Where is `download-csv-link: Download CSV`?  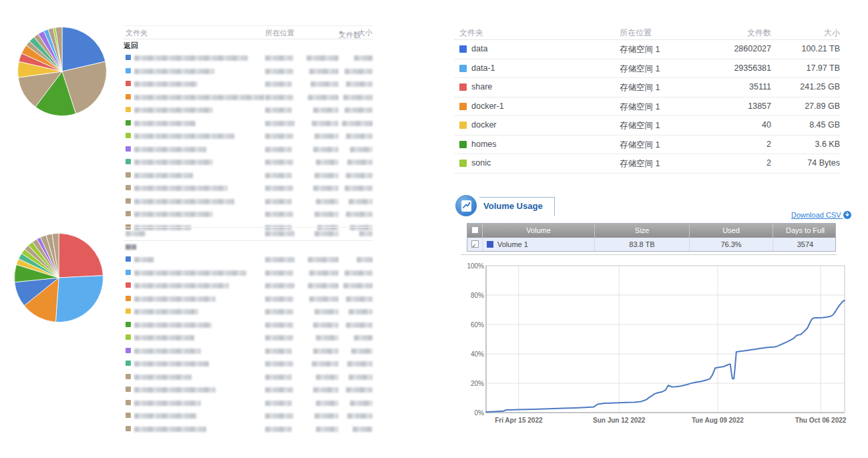 download-csv-link: Download CSV is located at coordinates (821, 215).